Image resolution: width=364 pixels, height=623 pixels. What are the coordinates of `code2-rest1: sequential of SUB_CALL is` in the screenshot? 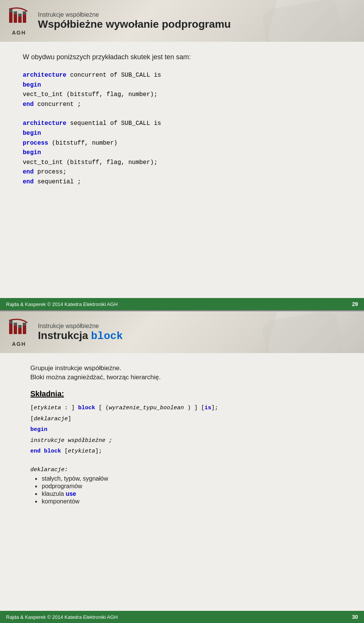 It's located at (114, 123).